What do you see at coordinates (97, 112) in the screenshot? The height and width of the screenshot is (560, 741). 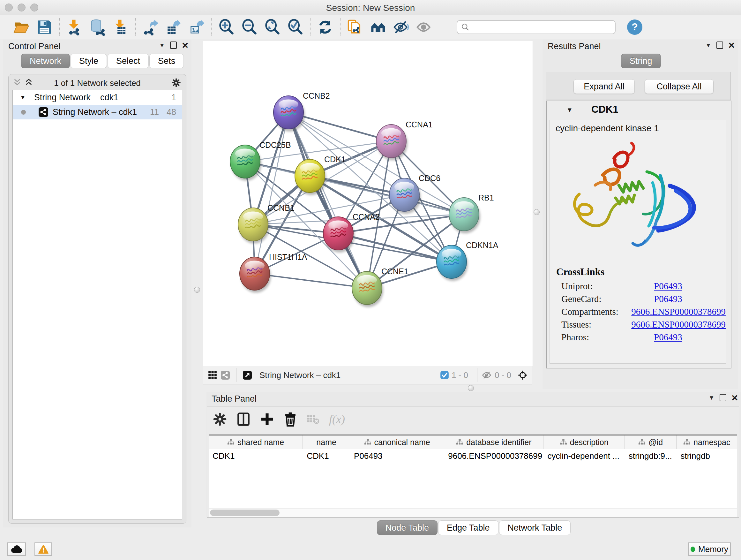 I see `network-row: String Network – cdk1 11 48` at bounding box center [97, 112].